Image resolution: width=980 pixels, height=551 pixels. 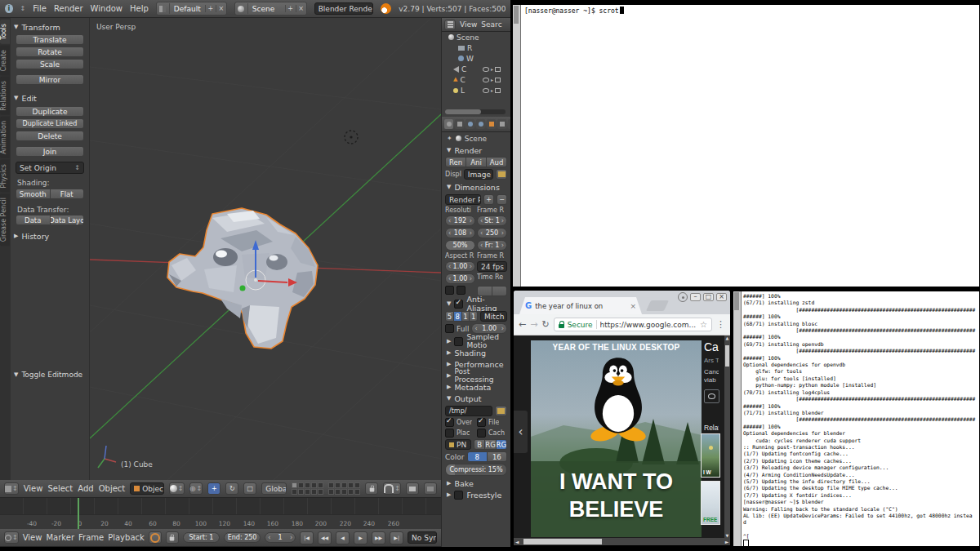 What do you see at coordinates (534, 325) in the screenshot?
I see `forward-icon: →` at bounding box center [534, 325].